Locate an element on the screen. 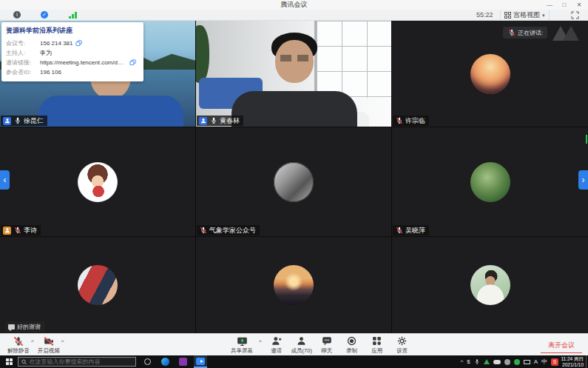  tray-expand-icon: ^ is located at coordinates (462, 361).